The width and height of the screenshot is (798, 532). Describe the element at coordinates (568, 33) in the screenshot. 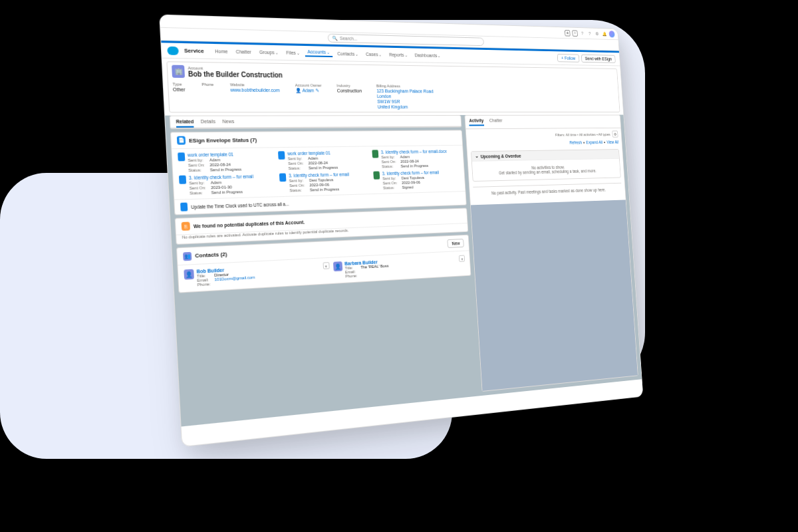

I see `favorites-icon: ★` at that location.